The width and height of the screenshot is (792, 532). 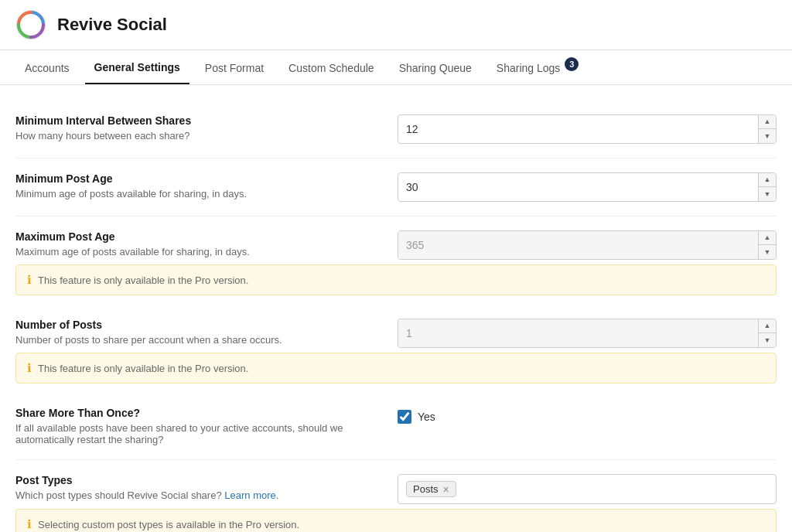 I want to click on share-more-than-once-checkbox, so click(x=405, y=417).